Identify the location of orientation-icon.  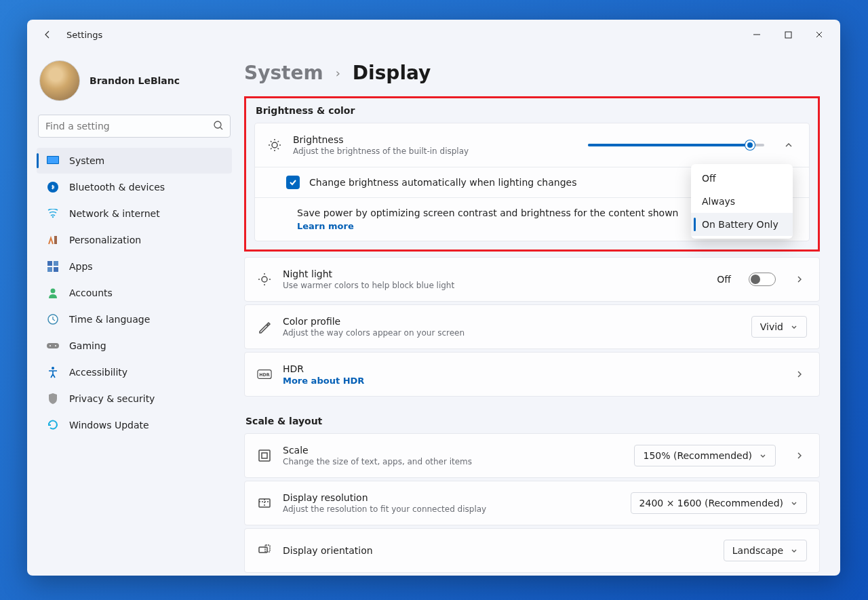
(264, 551).